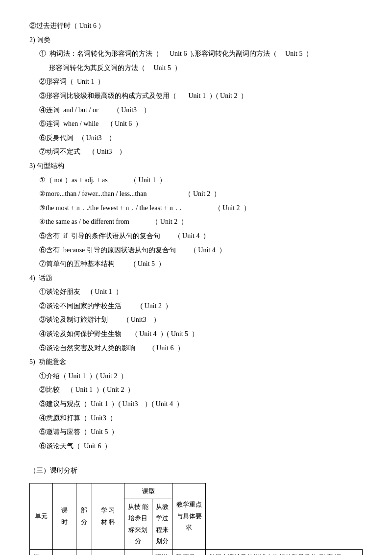 The image size is (392, 555). Describe the element at coordinates (196, 96) in the screenshot. I see `line-adj-comparative: ③形容词比较级和最高级的构成方式及使用（ Unit 1 ）( Unit 2 ）` at that location.